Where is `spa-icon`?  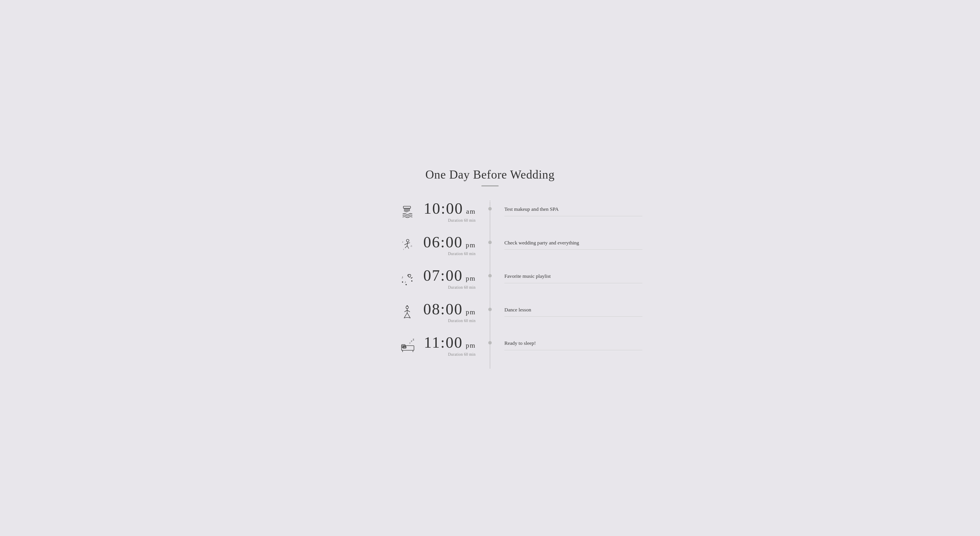
spa-icon is located at coordinates (407, 212).